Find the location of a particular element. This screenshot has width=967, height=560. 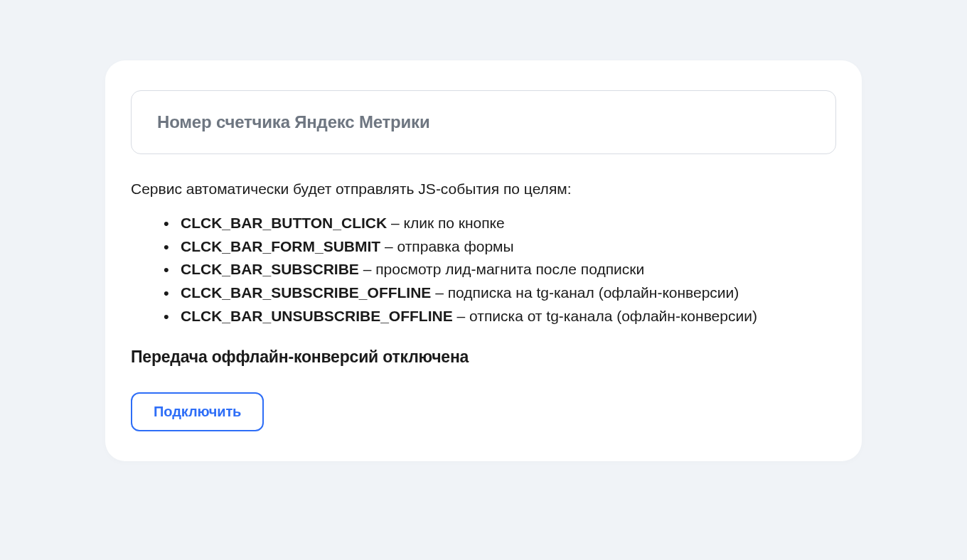

counter-input-wrapper: Номер счетчика Яндекс Метрики is located at coordinates (484, 122).